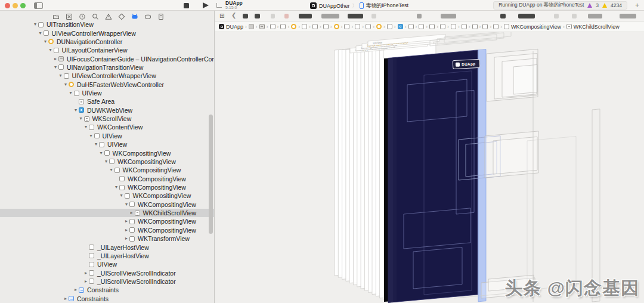 This screenshot has height=303, width=644. Describe the element at coordinates (23, 6) in the screenshot. I see `zoom-window-button` at that location.